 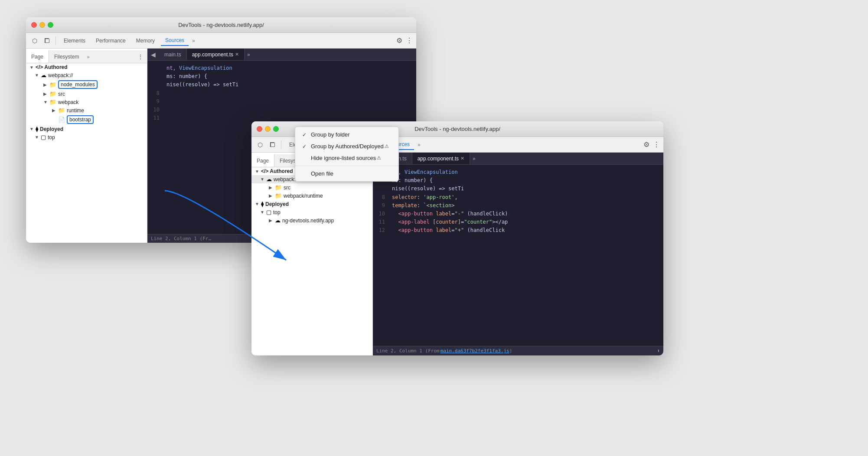 I want to click on menu-group-by-authored-1: ✓ Group by Authored/Deployed ⚠, so click(x=347, y=147).